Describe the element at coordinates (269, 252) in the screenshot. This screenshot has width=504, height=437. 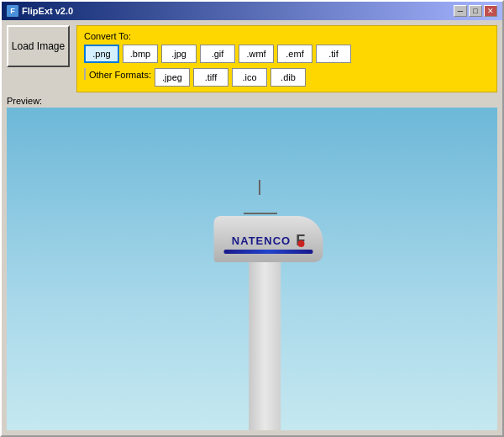
I see `nacelle-stripe` at that location.